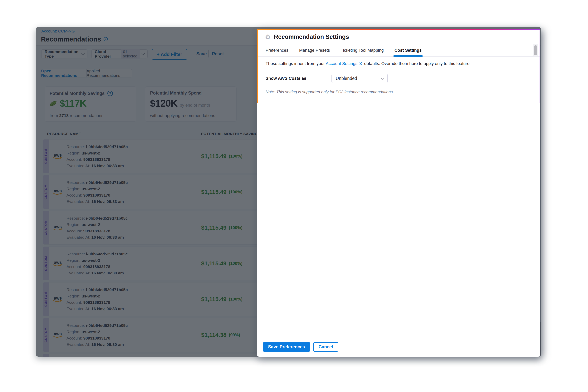 This screenshot has width=588, height=392. I want to click on ec2-note: Note: This setting is supported only for…, so click(330, 92).